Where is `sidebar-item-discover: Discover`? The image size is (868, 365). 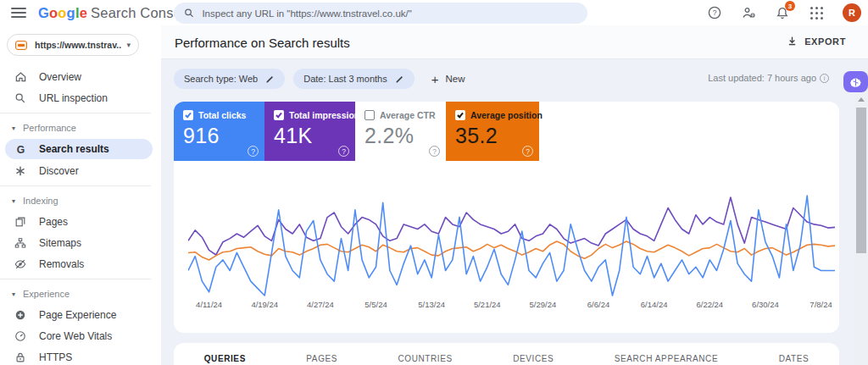
sidebar-item-discover: Discover is located at coordinates (81, 171).